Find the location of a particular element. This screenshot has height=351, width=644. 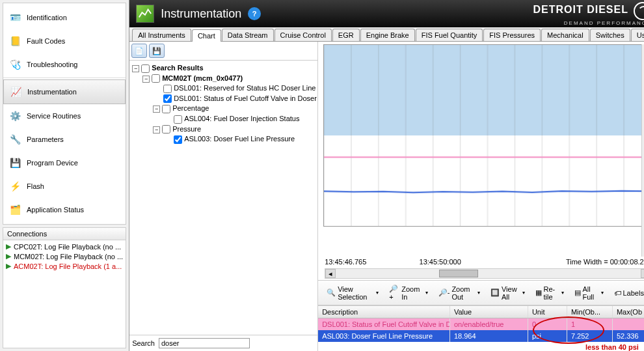

tree-btn-1: 📄 is located at coordinates (139, 51).